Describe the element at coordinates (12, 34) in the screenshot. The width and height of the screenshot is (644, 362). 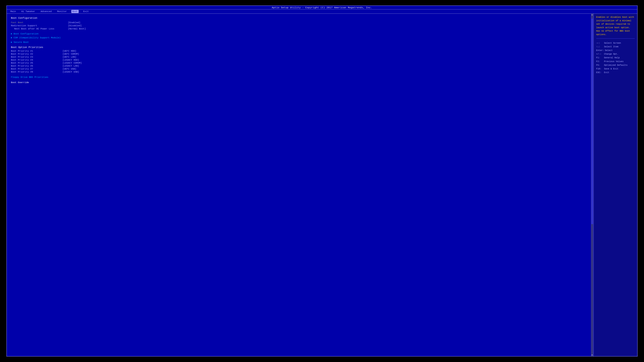
I see `arrow-icon-1: ►` at that location.